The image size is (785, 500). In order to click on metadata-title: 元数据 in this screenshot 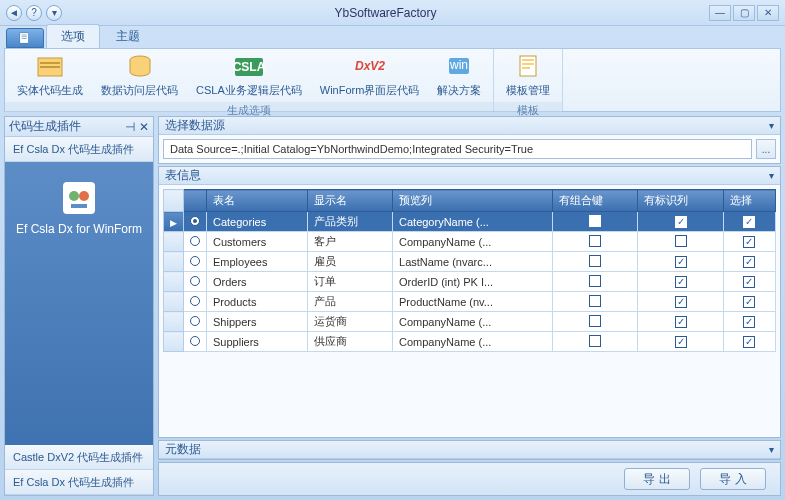, I will do `click(183, 450)`.